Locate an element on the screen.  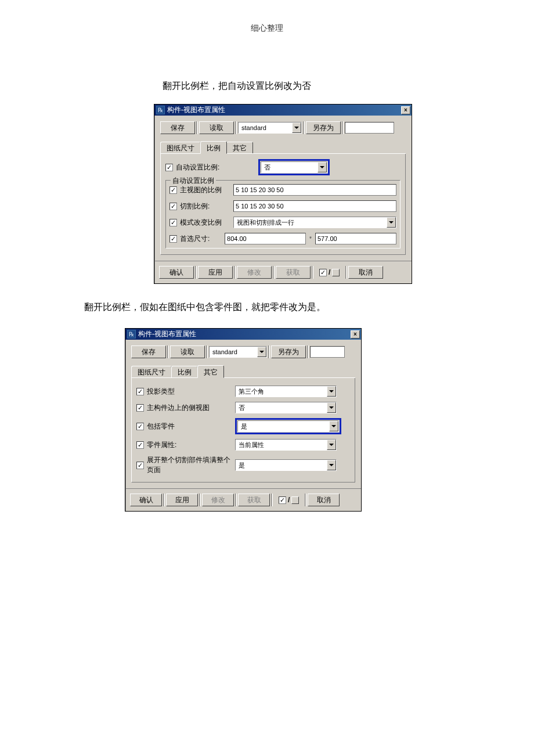
auto-scale-label: 自动设置比例: is located at coordinates (197, 167).